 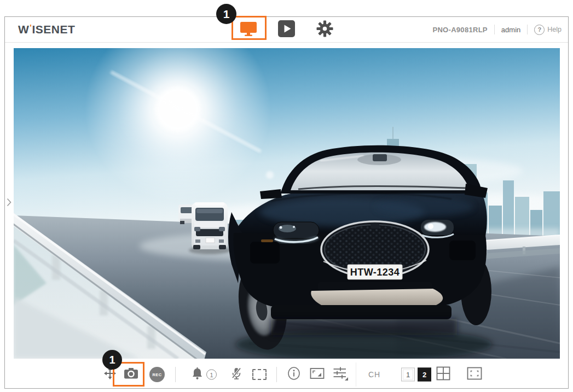 What do you see at coordinates (511, 30) in the screenshot?
I see `user-name: admin` at bounding box center [511, 30].